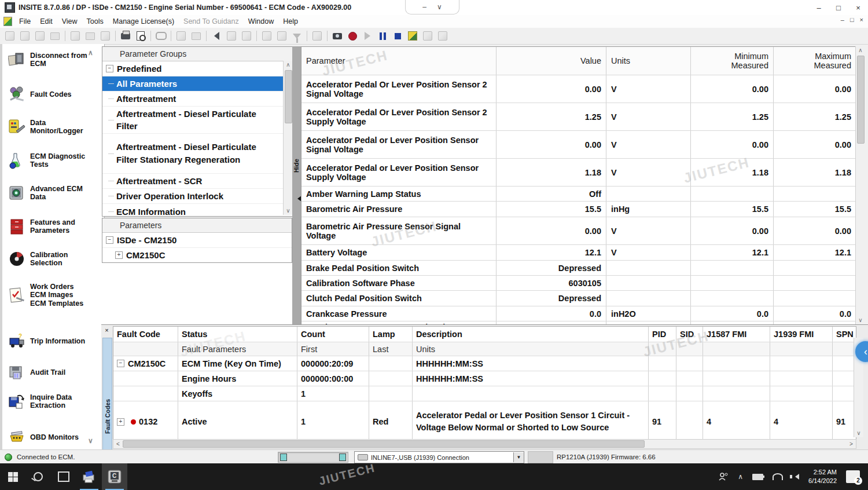 The image size is (868, 490). I want to click on dropdown-arrow-icon: ▼, so click(518, 458).